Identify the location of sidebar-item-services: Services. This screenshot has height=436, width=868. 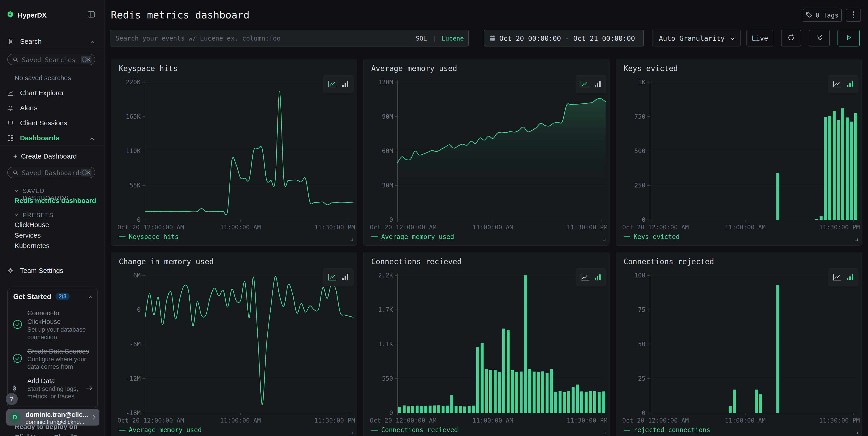
(28, 235).